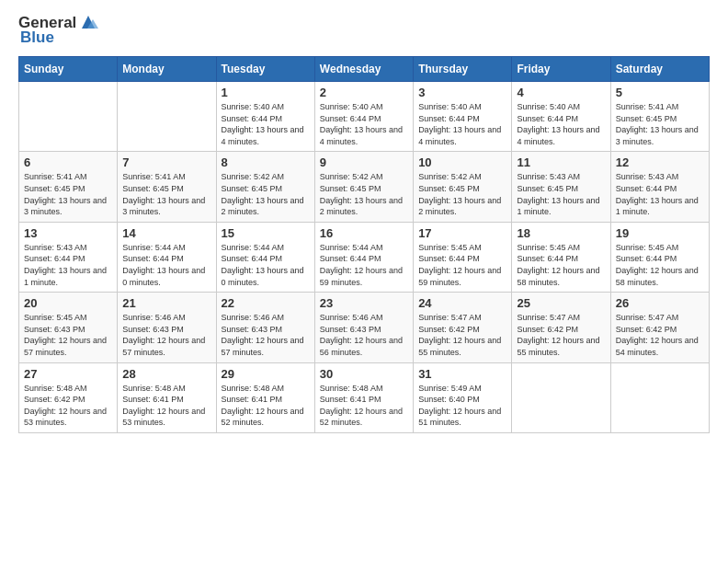 The image size is (728, 563). Describe the element at coordinates (265, 327) in the screenshot. I see `calendar-cell: 22Sunrise: 5:46 AM Sunset: 6:43 PM Dayli…` at that location.